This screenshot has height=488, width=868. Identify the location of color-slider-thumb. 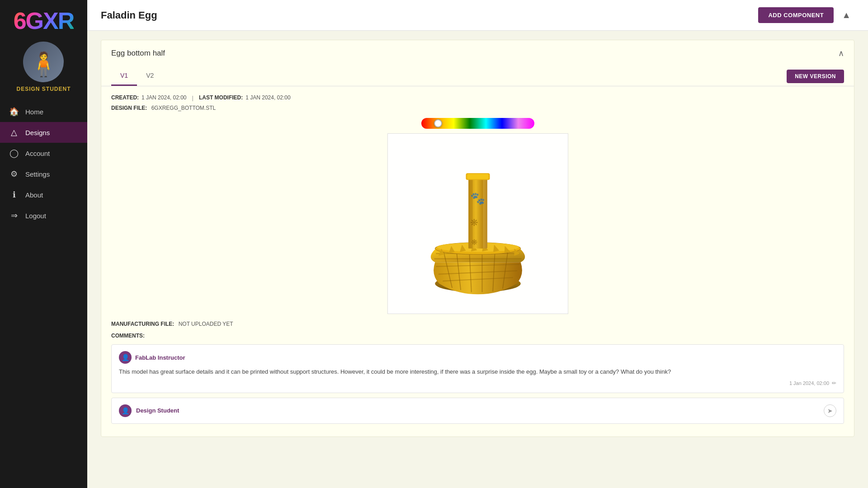
(438, 123).